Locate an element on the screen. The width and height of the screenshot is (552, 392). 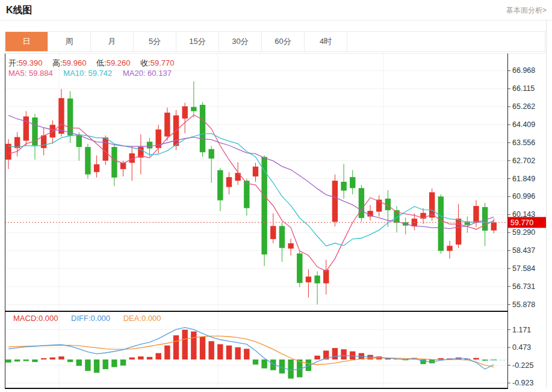
high-label: 高: is located at coordinates (58, 63).